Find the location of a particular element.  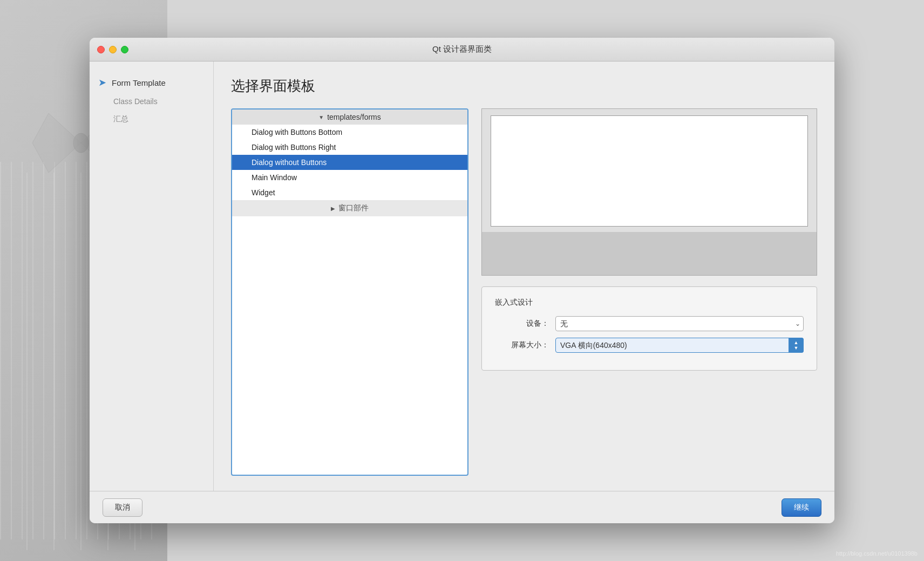

titlebar: Qt 设计器界面类 is located at coordinates (462, 50).